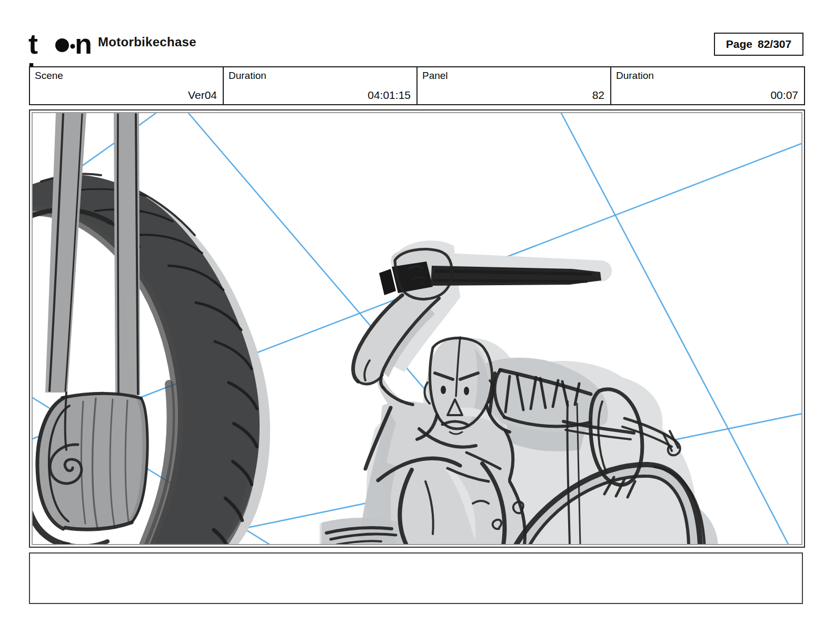 This screenshot has height=644, width=834. I want to click on panel-duration-label: Duration, so click(635, 76).